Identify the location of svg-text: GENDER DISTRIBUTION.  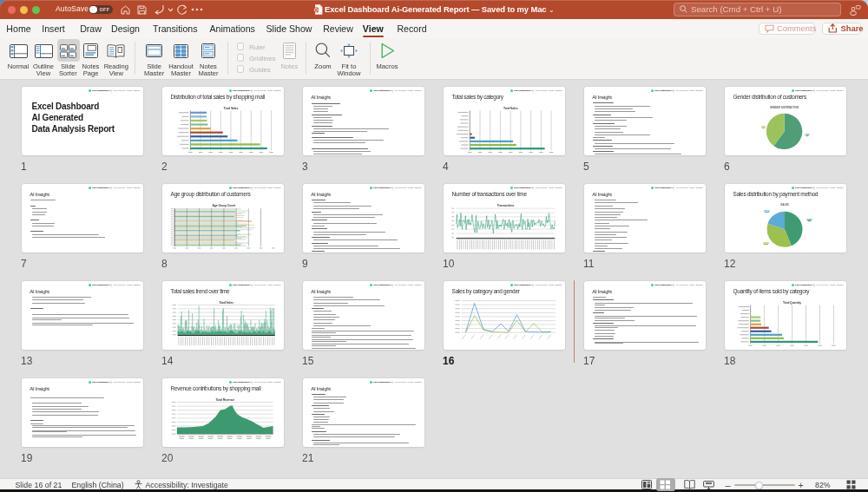
(785, 108).